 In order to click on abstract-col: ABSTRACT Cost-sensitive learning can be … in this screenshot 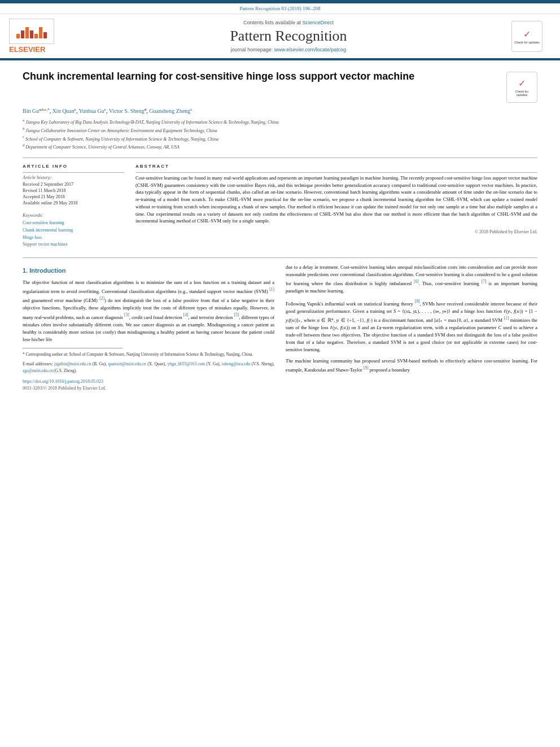, I will do `click(336, 206)`.